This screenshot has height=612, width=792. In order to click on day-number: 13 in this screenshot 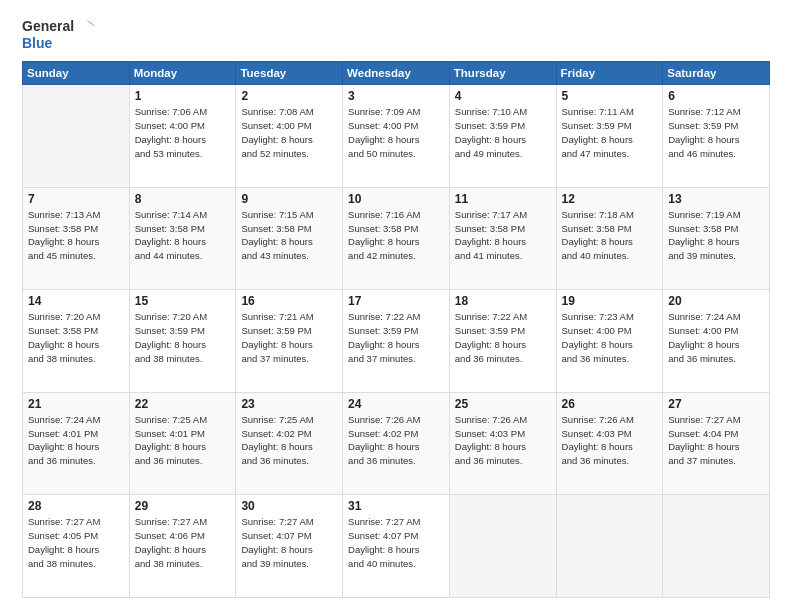, I will do `click(716, 199)`.